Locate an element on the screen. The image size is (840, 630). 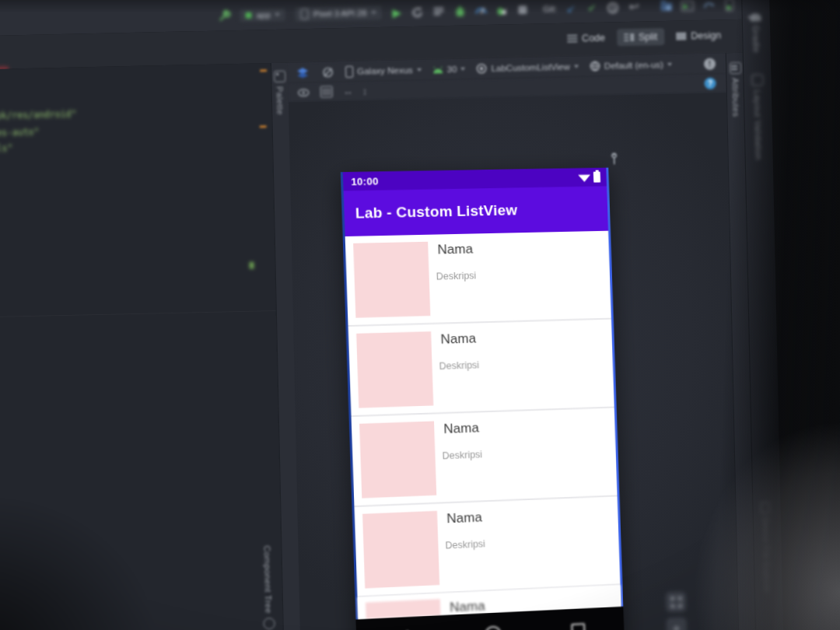
app-title: Lab - Custom ListView is located at coordinates (437, 212).